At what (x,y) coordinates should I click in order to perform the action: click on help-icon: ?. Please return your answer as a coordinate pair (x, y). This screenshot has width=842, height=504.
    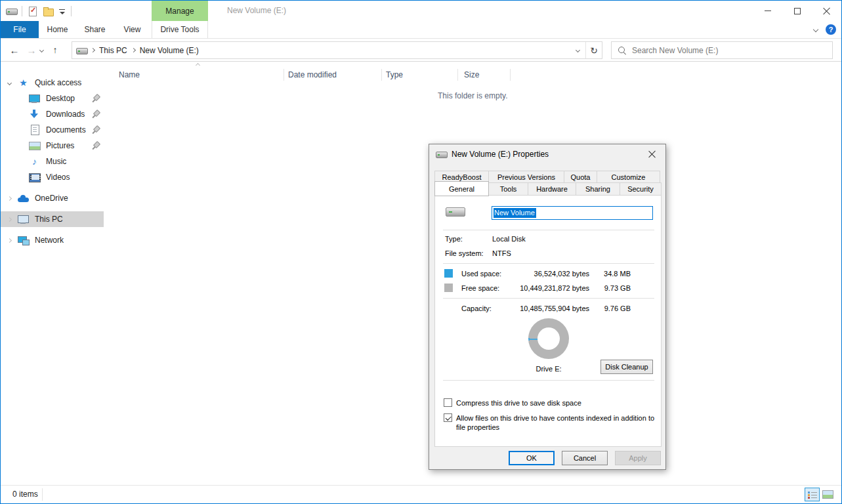
    Looking at the image, I should click on (831, 30).